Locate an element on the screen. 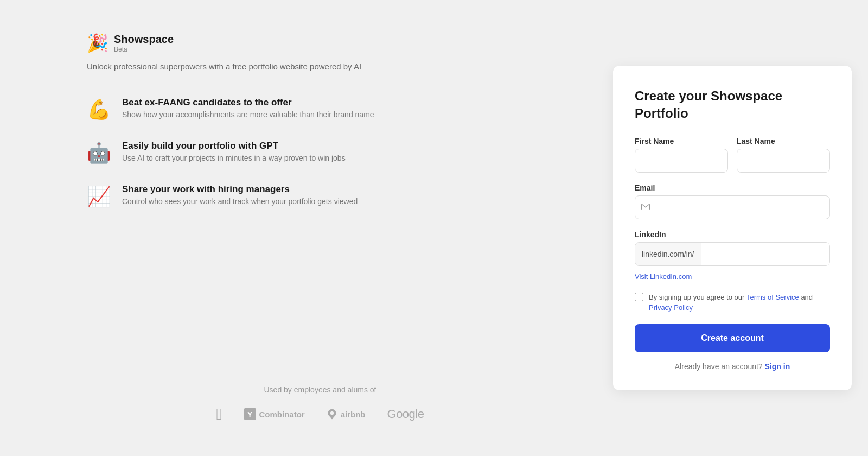 This screenshot has width=868, height=456. terms-checkbox is located at coordinates (639, 297).